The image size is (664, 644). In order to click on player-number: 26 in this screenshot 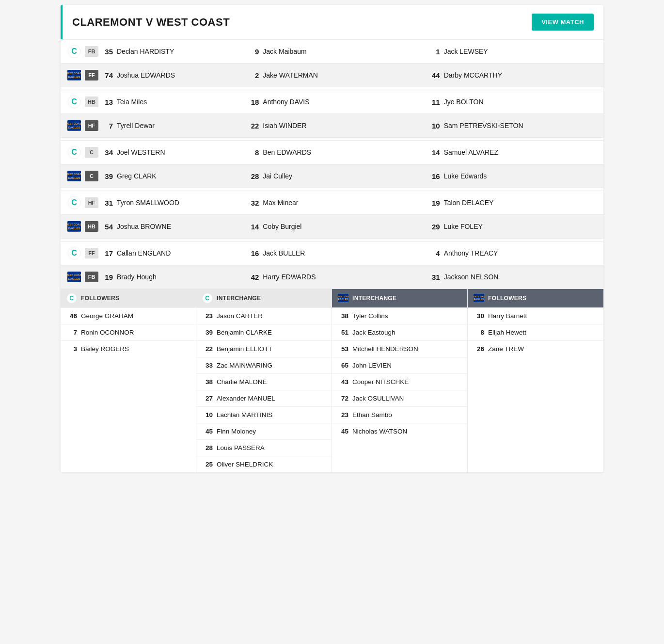, I will do `click(479, 349)`.